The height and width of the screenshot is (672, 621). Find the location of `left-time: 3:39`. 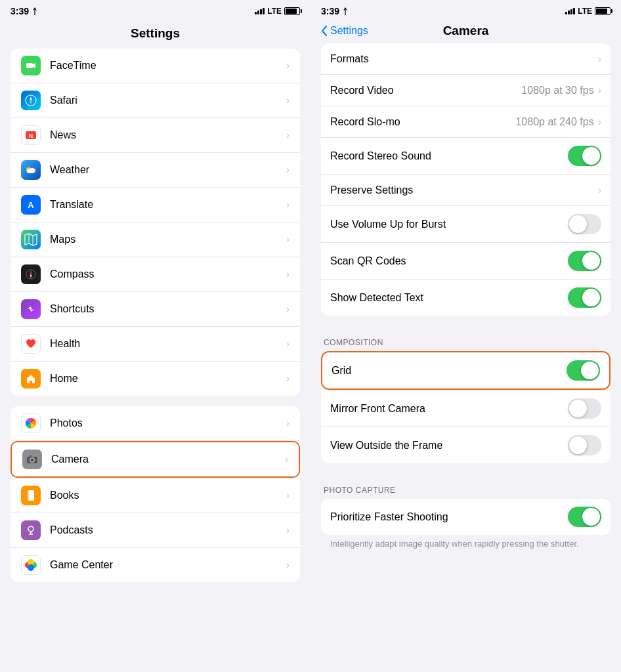

left-time: 3:39 is located at coordinates (20, 11).